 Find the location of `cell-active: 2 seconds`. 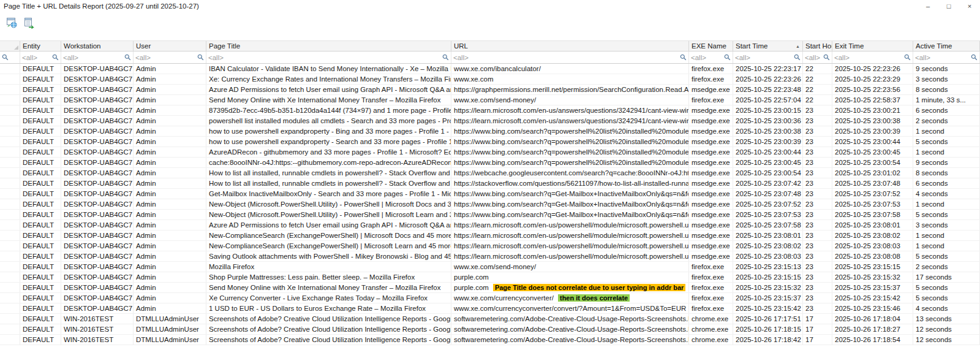

cell-active: 2 seconds is located at coordinates (947, 121).